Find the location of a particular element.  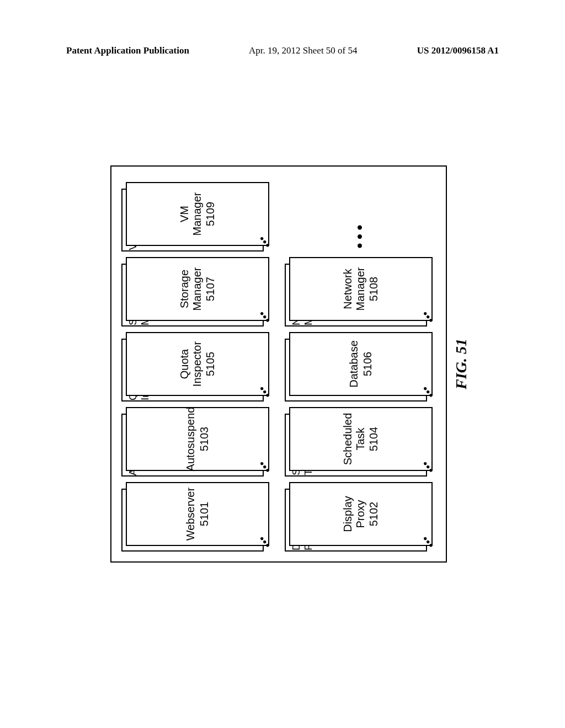

box-storage-manager: Storage Manager Storage Manager 5107 ••• is located at coordinates (196, 292).